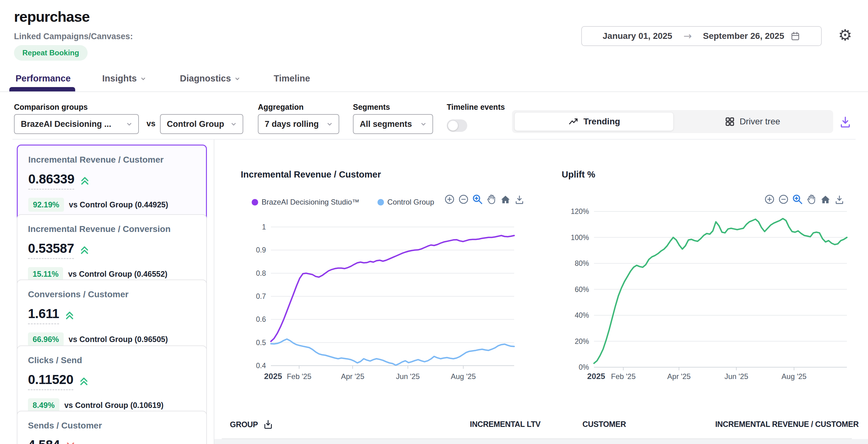 The image size is (868, 444). What do you see at coordinates (46, 205) in the screenshot?
I see `delta-badge: 92.19%` at bounding box center [46, 205].